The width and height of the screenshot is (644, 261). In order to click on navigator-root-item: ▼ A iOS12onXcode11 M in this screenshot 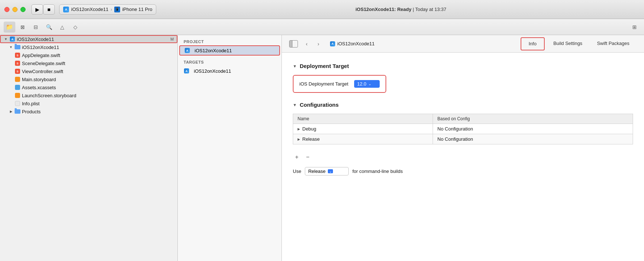, I will do `click(89, 39)`.